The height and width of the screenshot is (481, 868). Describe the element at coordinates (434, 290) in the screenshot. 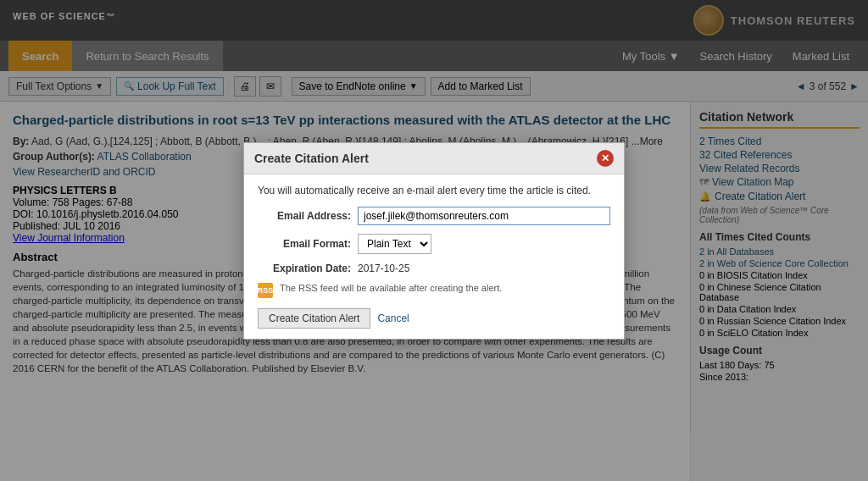

I see `rss-row: RSS The RSS feed will be available after…` at that location.